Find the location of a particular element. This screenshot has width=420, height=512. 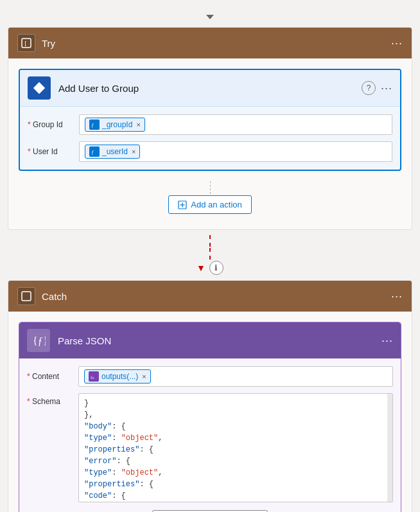

required-marker4: * is located at coordinates (30, 402).